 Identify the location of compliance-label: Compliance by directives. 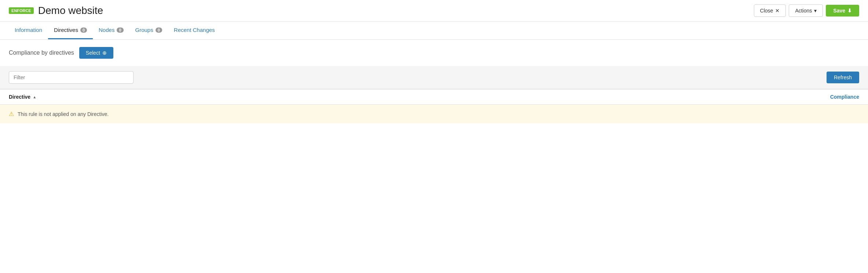
(41, 53).